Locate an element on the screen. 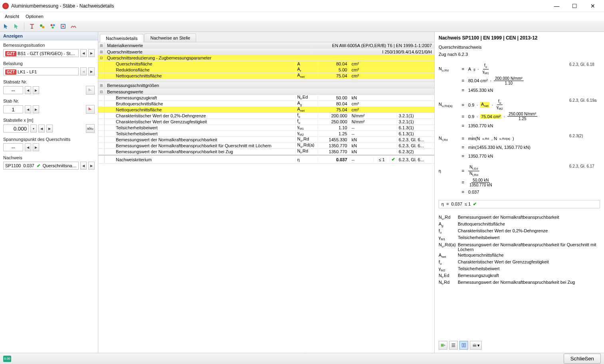 Image resolution: width=604 pixels, height=364 pixels. panel-header: Anzeigen is located at coordinates (49, 36).